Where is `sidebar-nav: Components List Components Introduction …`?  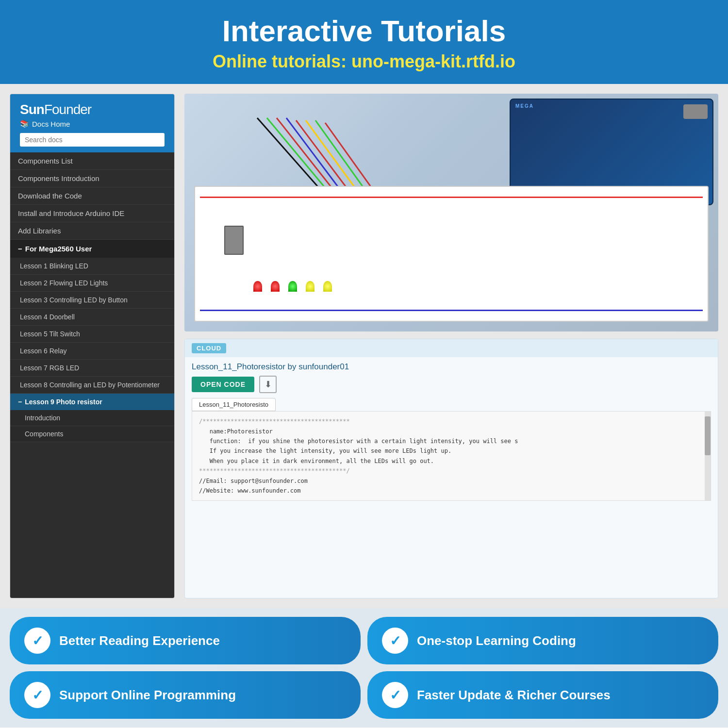 sidebar-nav: Components List Components Introduction … is located at coordinates (92, 375).